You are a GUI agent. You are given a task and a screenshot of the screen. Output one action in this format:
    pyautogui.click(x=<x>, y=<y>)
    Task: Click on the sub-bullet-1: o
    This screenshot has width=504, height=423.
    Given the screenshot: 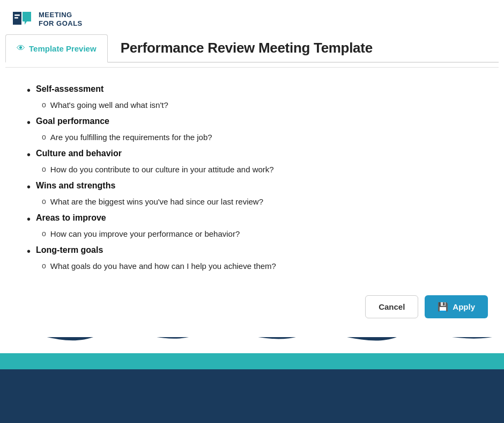 What is the action you would take?
    pyautogui.click(x=44, y=137)
    